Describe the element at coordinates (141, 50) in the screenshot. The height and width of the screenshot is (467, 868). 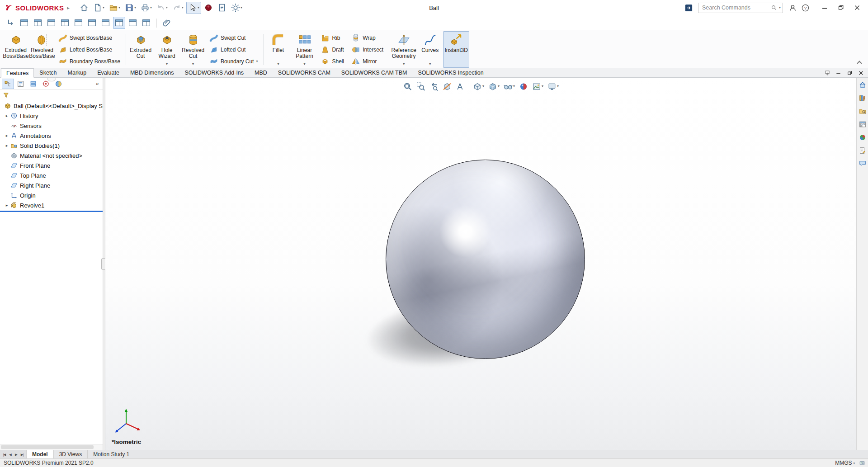
I see `extruded-cut-button: Extruded Cut` at that location.